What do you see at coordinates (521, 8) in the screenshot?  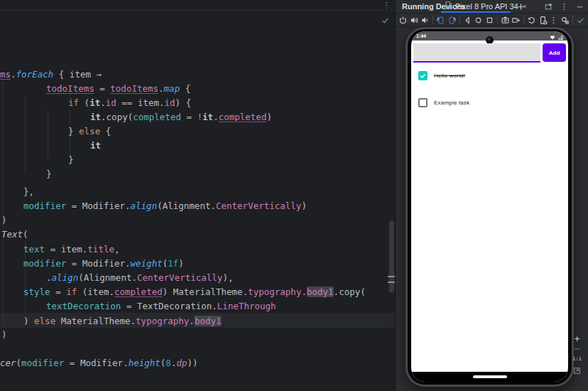 I see `plus-icon` at bounding box center [521, 8].